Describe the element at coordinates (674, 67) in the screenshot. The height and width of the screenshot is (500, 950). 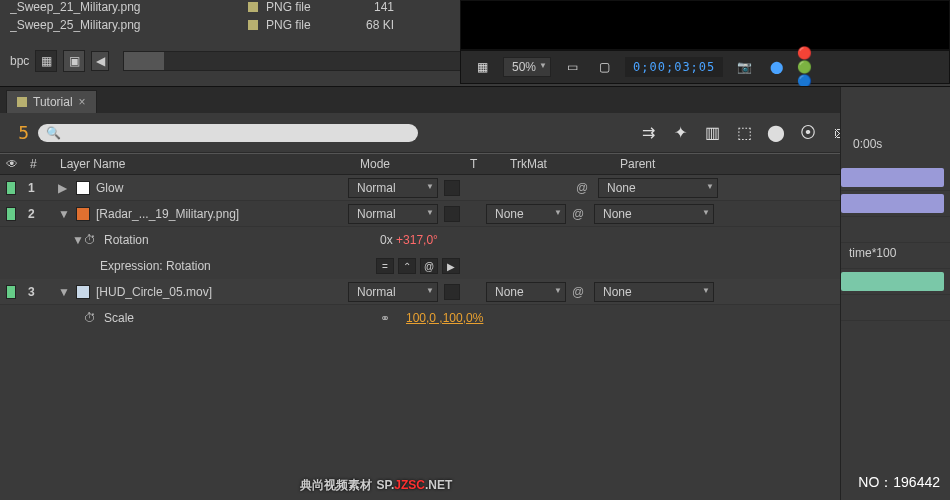
I see `preview-timecode: 0;00;03;05` at that location.